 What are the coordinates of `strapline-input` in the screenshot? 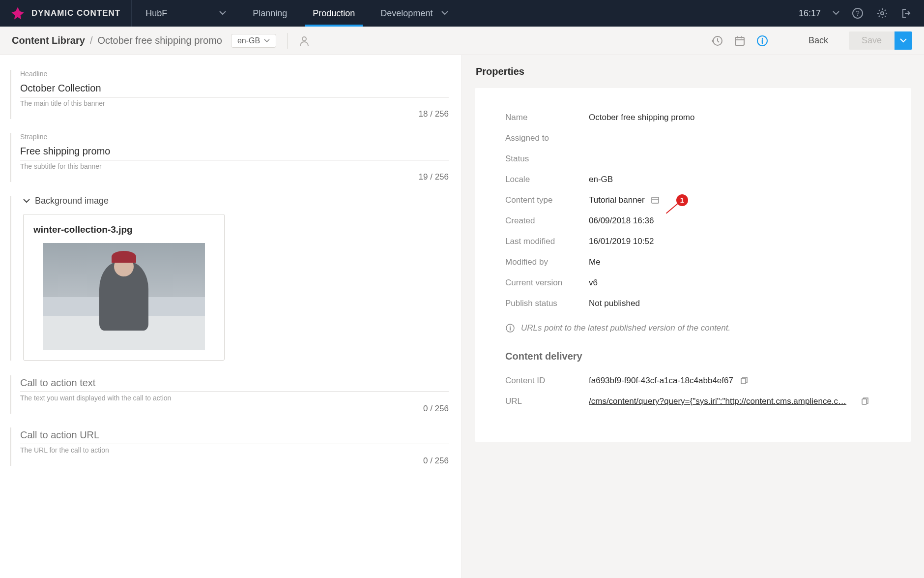 It's located at (234, 152).